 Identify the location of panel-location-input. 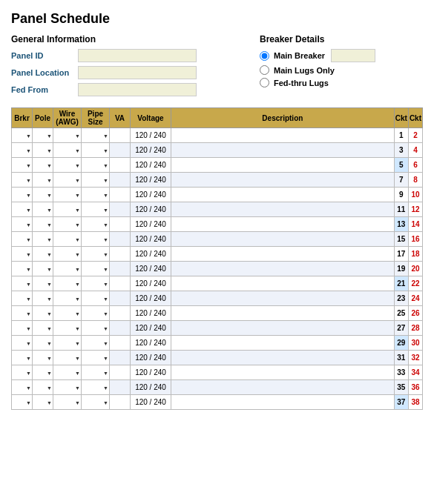
(137, 73).